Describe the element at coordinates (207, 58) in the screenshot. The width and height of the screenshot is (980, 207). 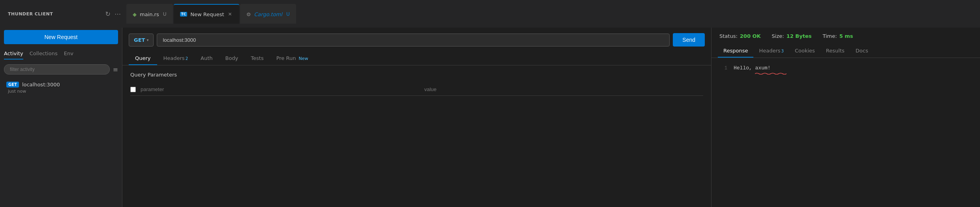
I see `req-tab-auth: Auth` at that location.